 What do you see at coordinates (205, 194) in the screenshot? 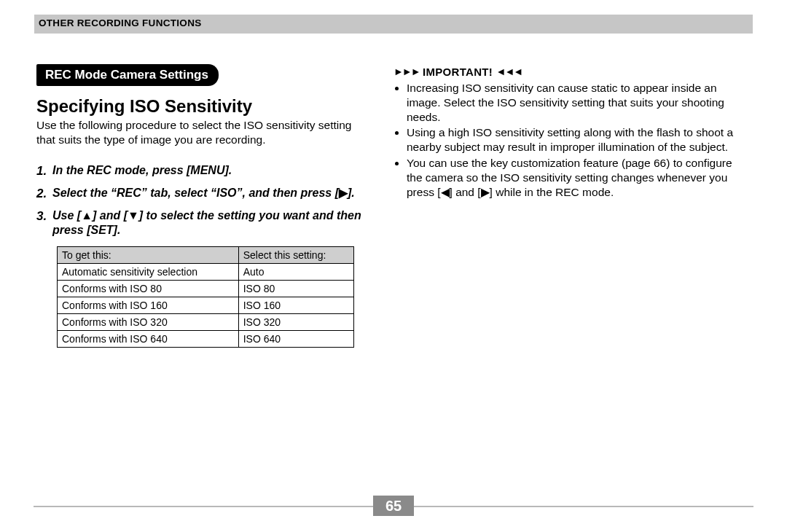
I see `step-2: 2. Select the “REC” tab, select “ISO”, a…` at bounding box center [205, 194].